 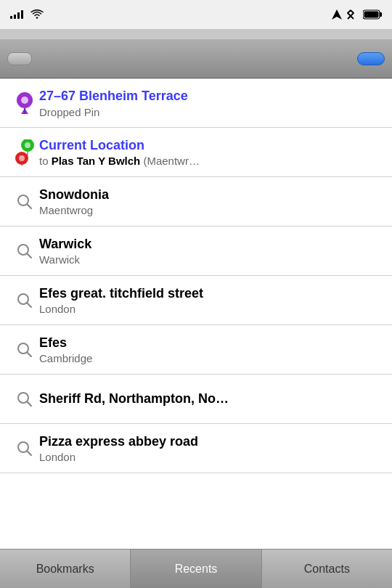 I want to click on list-item: Current Location to Plas Tan Y Bwlch (Ma…, so click(x=196, y=152).